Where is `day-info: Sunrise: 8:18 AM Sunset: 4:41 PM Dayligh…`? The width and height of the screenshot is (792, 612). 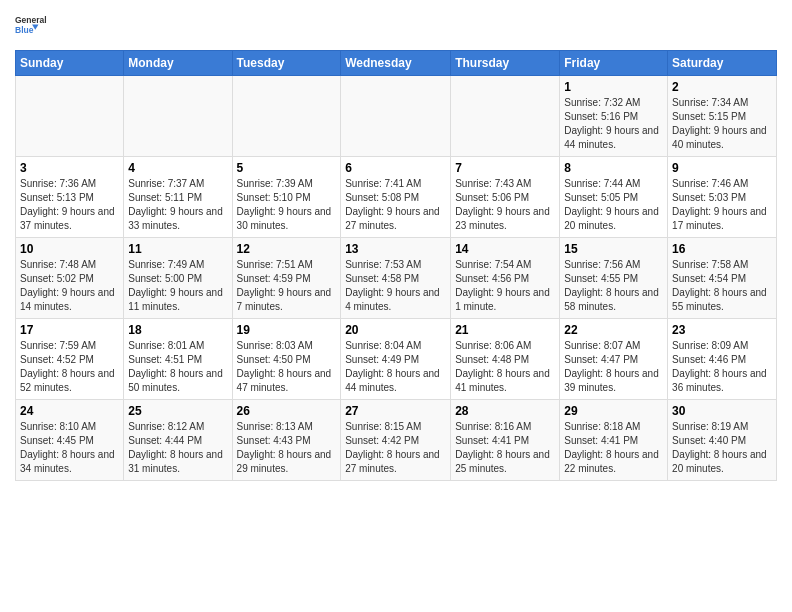 day-info: Sunrise: 8:18 AM Sunset: 4:41 PM Dayligh… is located at coordinates (614, 448).